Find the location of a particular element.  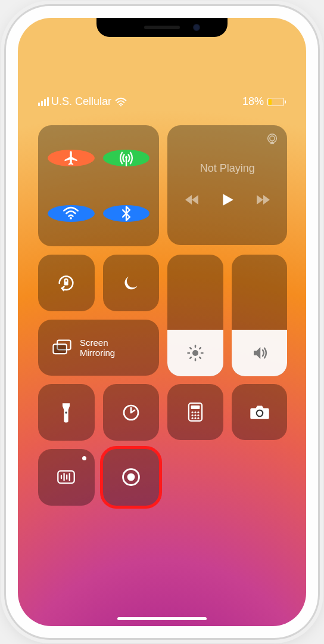

brightness-slider is located at coordinates (195, 315).